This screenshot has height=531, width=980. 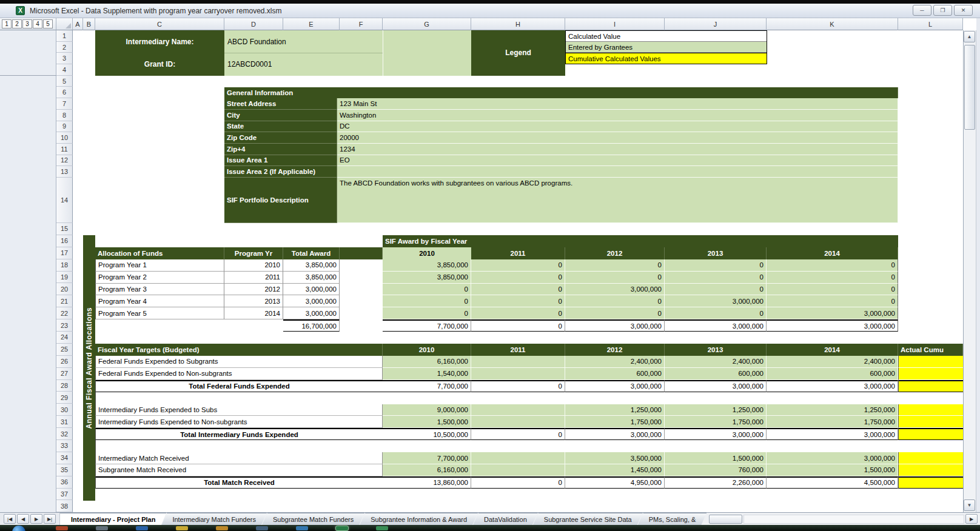 I want to click on horizontal-scroll-track, so click(x=854, y=519).